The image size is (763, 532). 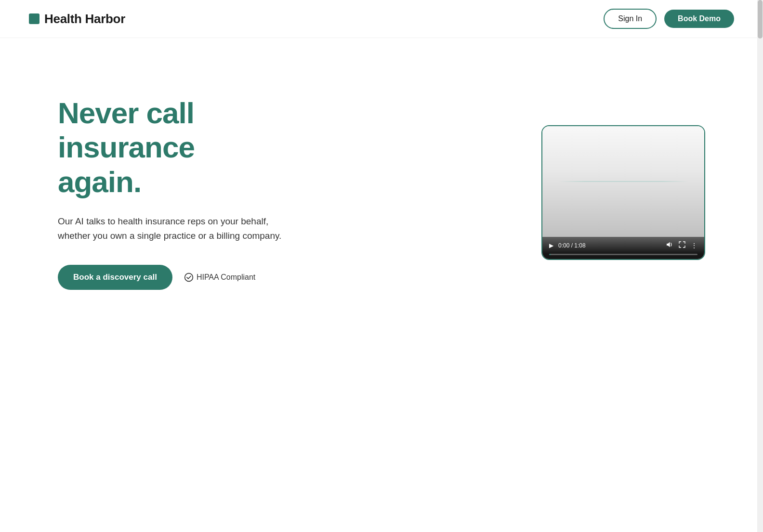 What do you see at coordinates (623, 182) in the screenshot?
I see `video-waveform-line` at bounding box center [623, 182].